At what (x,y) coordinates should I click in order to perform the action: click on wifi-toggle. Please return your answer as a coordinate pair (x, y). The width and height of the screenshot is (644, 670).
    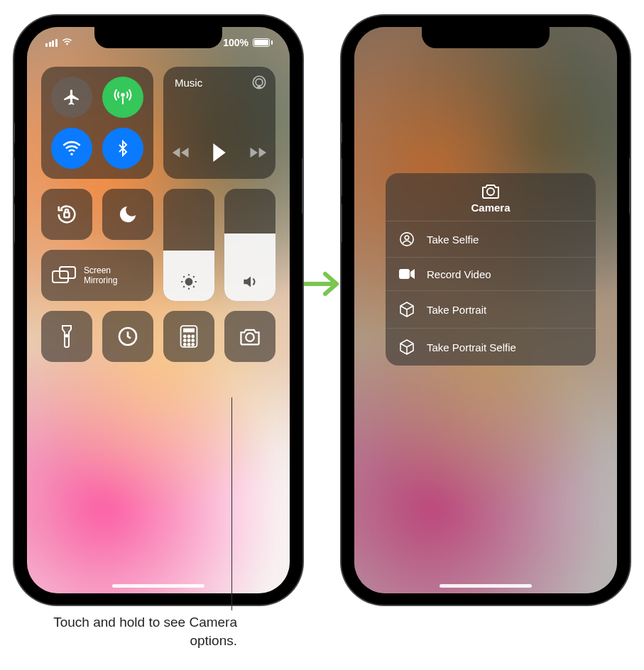
    Looking at the image, I should click on (72, 148).